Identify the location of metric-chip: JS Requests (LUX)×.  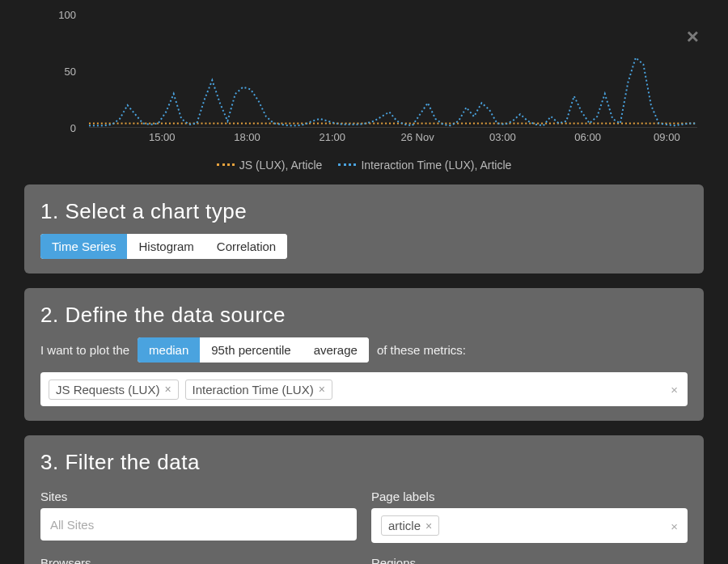
(113, 390).